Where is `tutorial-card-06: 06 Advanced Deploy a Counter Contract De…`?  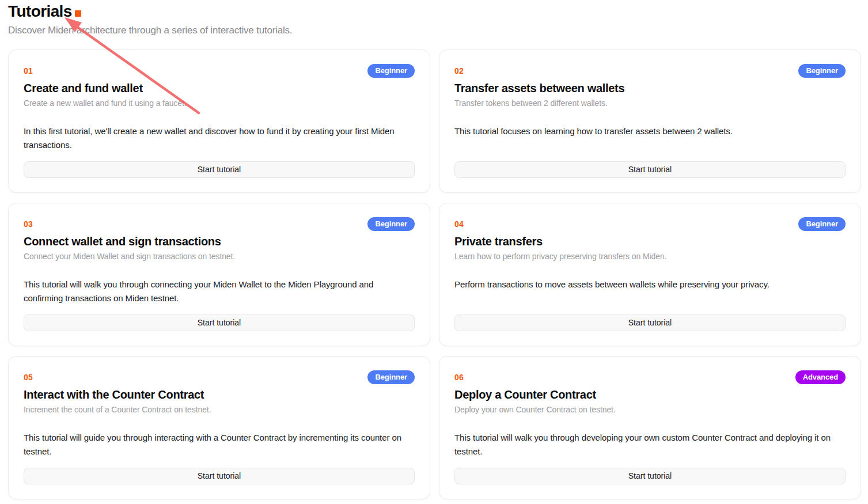 tutorial-card-06: 06 Advanced Deploy a Counter Contract De… is located at coordinates (650, 427).